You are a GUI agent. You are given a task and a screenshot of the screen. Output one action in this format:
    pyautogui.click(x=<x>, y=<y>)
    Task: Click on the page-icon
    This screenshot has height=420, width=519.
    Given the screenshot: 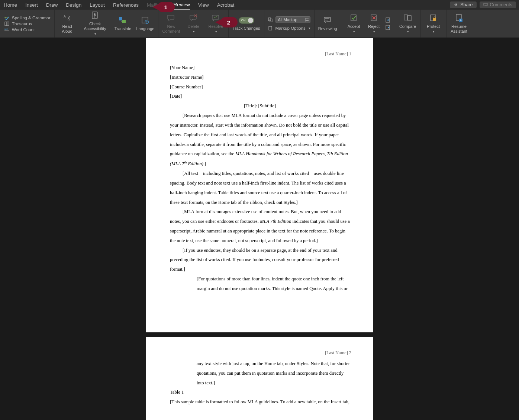 What is the action you would take?
    pyautogui.click(x=271, y=28)
    